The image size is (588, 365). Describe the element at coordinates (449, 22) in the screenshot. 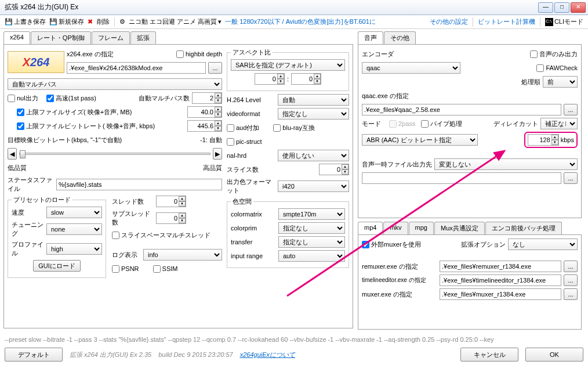

I see `other-settings-link: その他の設定` at that location.